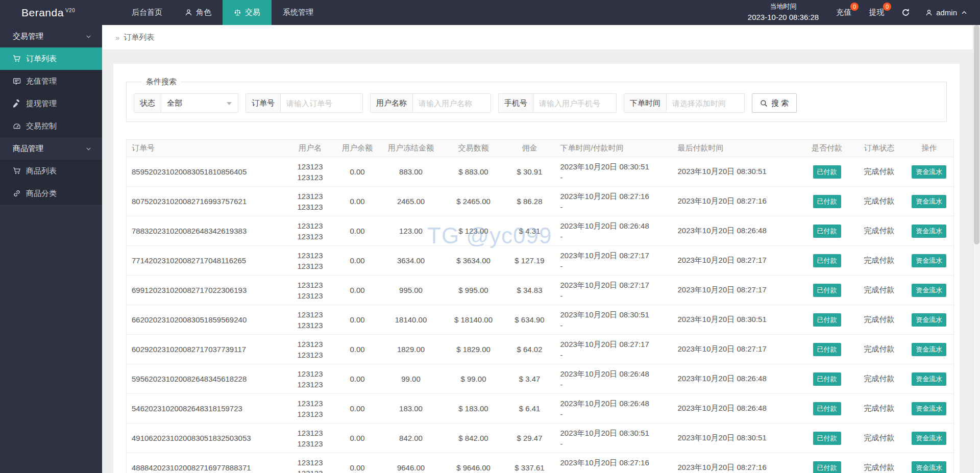 The width and height of the screenshot is (980, 473). What do you see at coordinates (247, 12) in the screenshot?
I see `topnav-trade: 交易` at bounding box center [247, 12].